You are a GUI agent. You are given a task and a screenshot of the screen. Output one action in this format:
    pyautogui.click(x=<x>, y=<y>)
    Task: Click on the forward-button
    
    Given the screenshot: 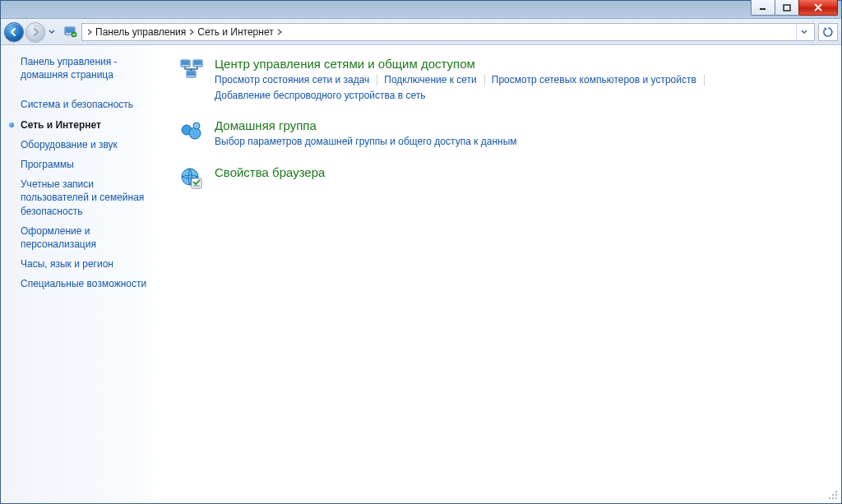 What is the action you would take?
    pyautogui.click(x=35, y=32)
    